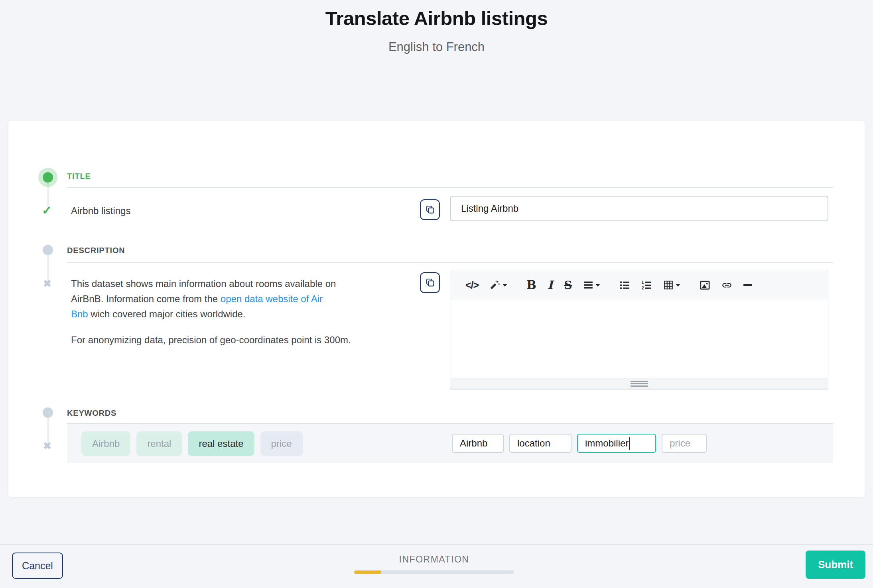 The width and height of the screenshot is (873, 588). Describe the element at coordinates (434, 560) in the screenshot. I see `progress-label: INFORMATION` at that location.